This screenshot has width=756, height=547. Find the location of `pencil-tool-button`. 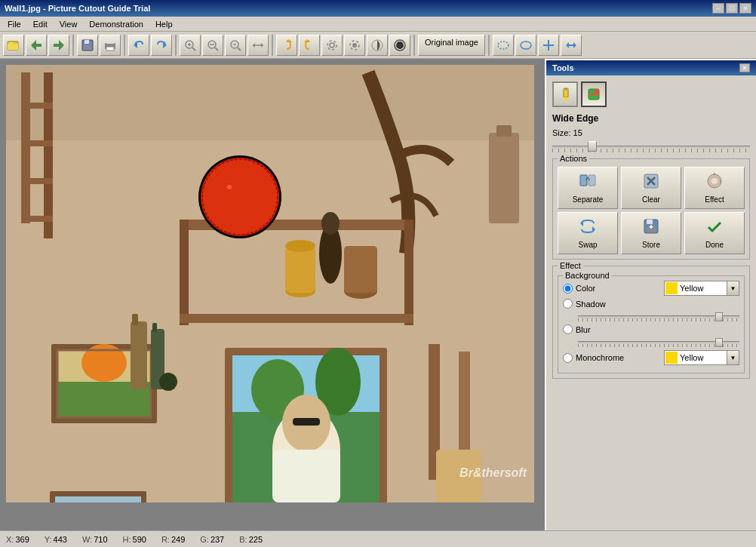

pencil-tool-button is located at coordinates (565, 94).